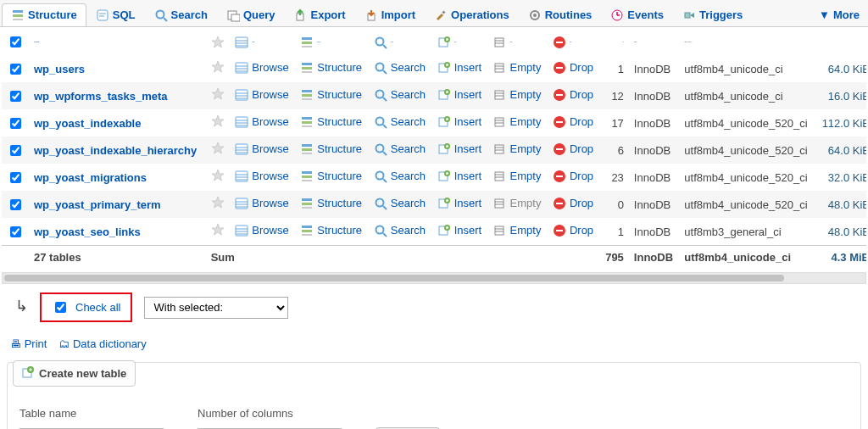 The image size is (868, 429). Describe the element at coordinates (471, 15) in the screenshot. I see `tab-operations: Operations` at that location.